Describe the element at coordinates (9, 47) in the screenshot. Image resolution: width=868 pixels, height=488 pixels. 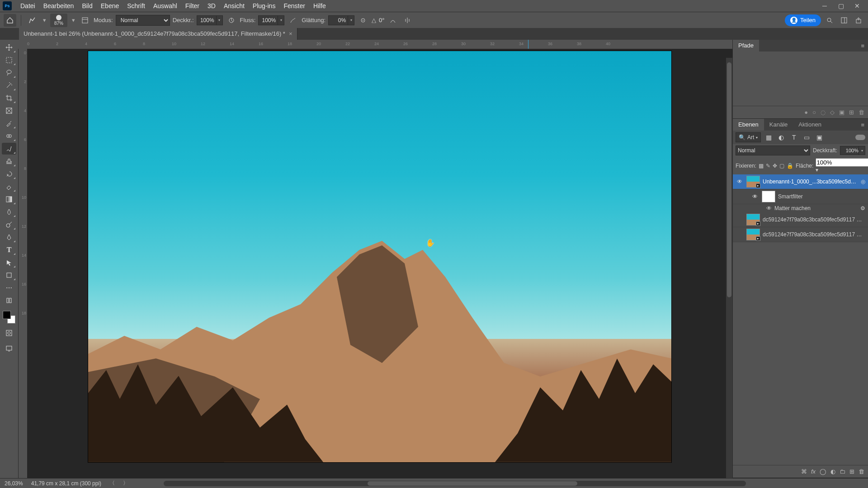
I see `move-tool` at that location.